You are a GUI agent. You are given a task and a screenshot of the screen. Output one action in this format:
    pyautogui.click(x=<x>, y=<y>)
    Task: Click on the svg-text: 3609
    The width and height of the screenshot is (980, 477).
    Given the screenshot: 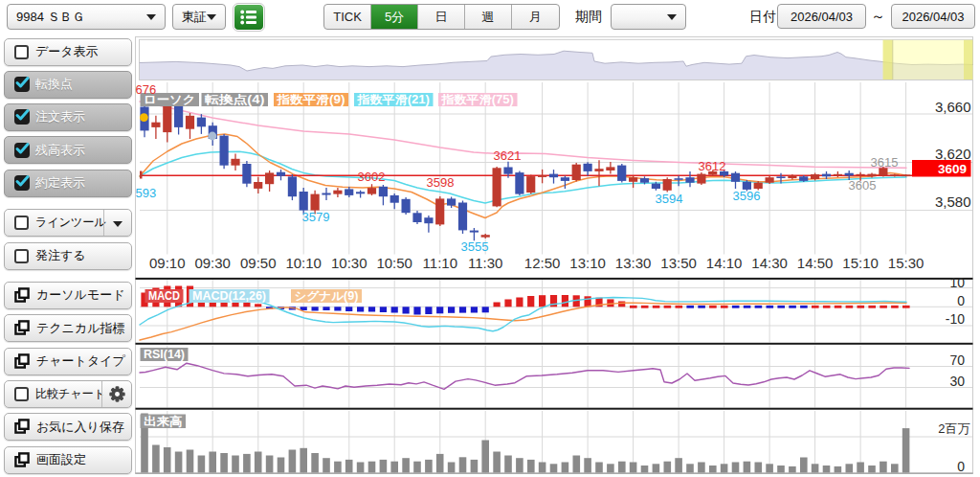 What is the action you would take?
    pyautogui.click(x=952, y=169)
    